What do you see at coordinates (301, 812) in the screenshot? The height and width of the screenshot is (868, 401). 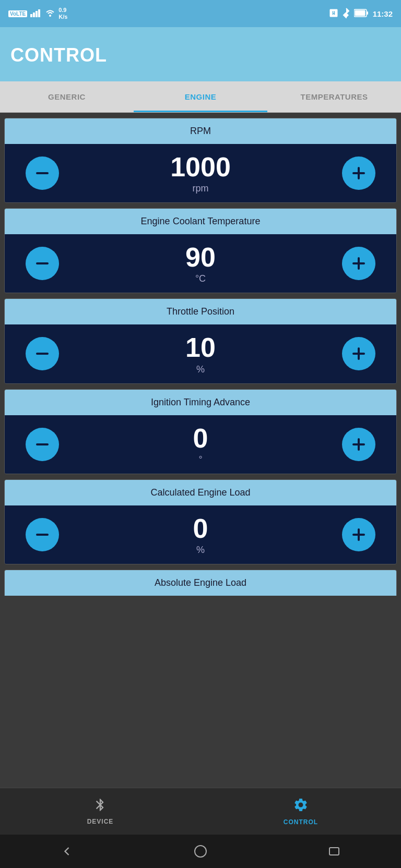 I see `nav-control: CONTROL` at bounding box center [301, 812].